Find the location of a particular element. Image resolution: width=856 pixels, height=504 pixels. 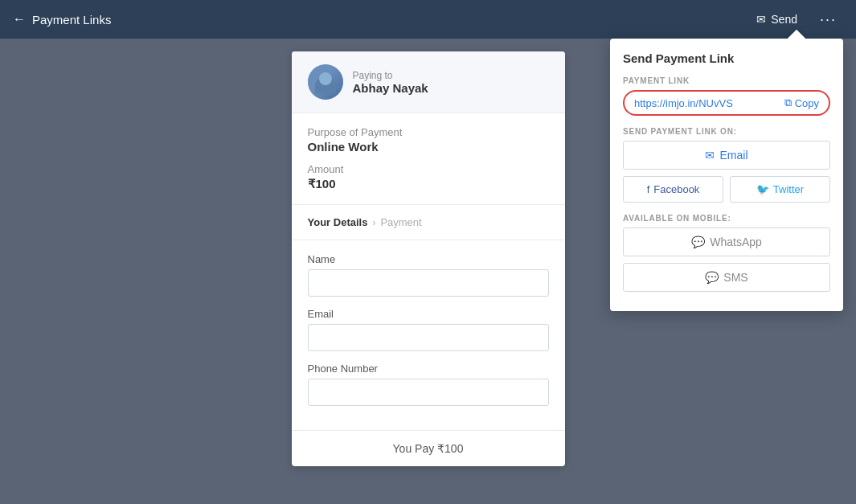

sms-button: 💬 SMS is located at coordinates (727, 277).